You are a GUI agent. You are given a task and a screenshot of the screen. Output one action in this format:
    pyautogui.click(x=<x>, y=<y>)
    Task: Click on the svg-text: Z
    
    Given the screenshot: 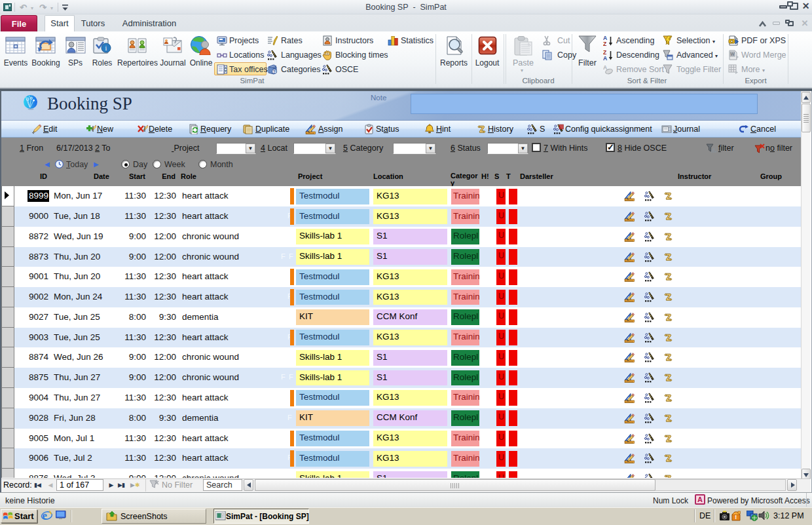 What is the action you would take?
    pyautogui.click(x=605, y=43)
    